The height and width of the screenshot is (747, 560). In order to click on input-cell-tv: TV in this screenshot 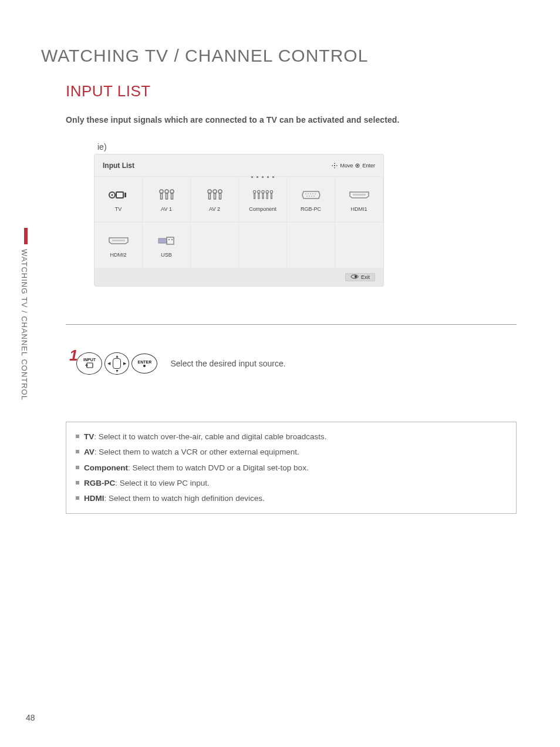, I will do `click(119, 200)`.